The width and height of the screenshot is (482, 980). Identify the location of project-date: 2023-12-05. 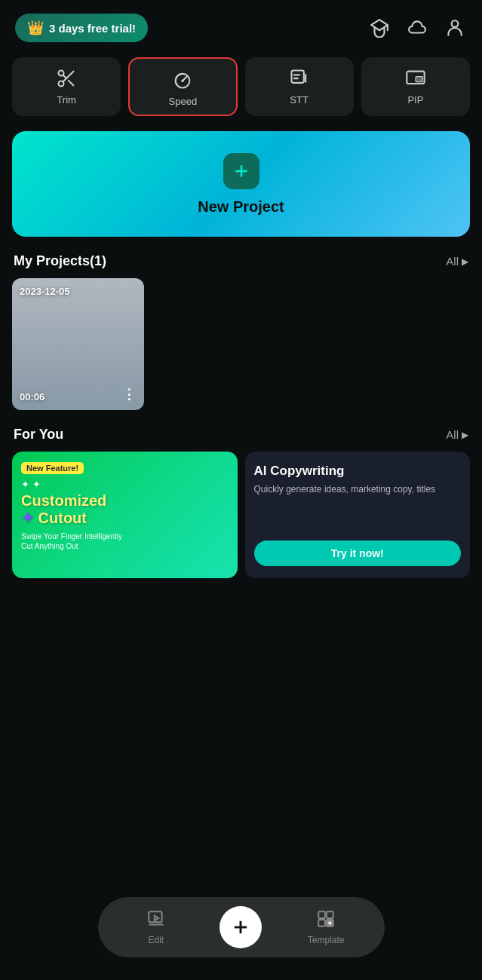
(45, 291).